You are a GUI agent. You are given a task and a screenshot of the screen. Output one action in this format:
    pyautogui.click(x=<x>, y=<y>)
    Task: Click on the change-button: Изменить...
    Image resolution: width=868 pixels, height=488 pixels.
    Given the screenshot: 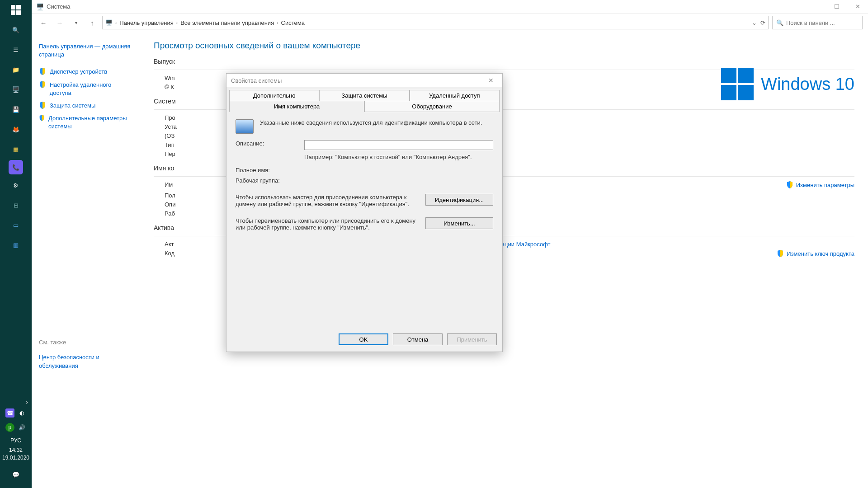 What is the action you would take?
    pyautogui.click(x=459, y=223)
    